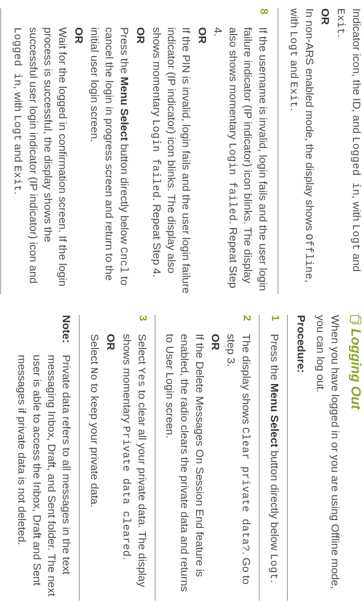 Image resolution: width=364 pixels, height=609 pixels. Describe the element at coordinates (141, 377) in the screenshot. I see `mono-text: Yes` at that location.